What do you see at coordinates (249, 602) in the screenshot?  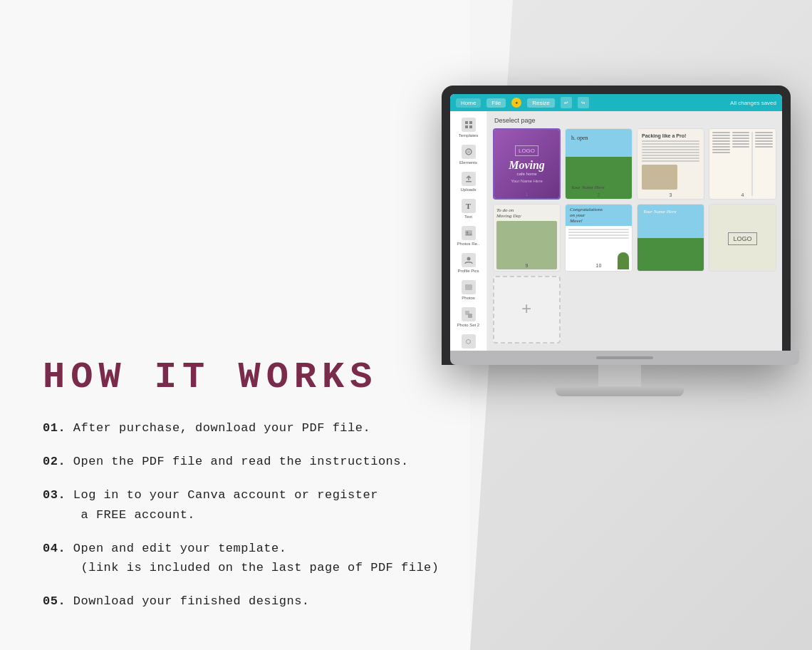 I see `step-5: 05. Download your finished designs.` at bounding box center [249, 602].